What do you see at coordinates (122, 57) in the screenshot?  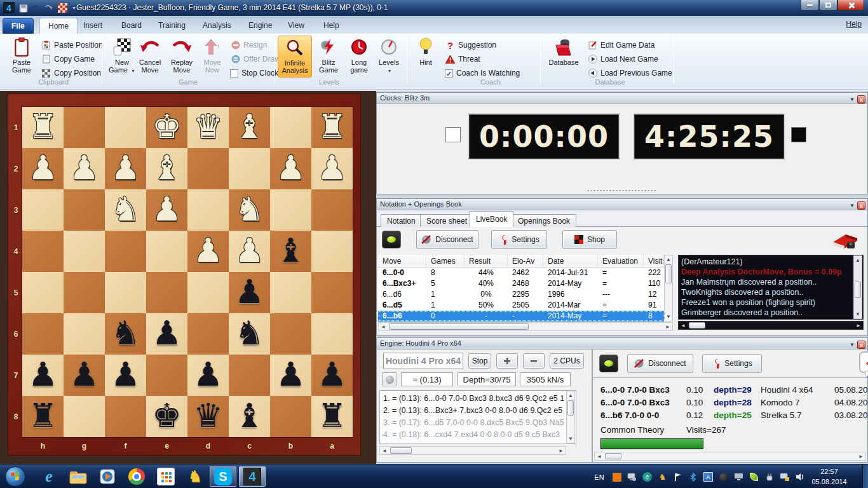 I see `new-game-button: New Game ▼` at bounding box center [122, 57].